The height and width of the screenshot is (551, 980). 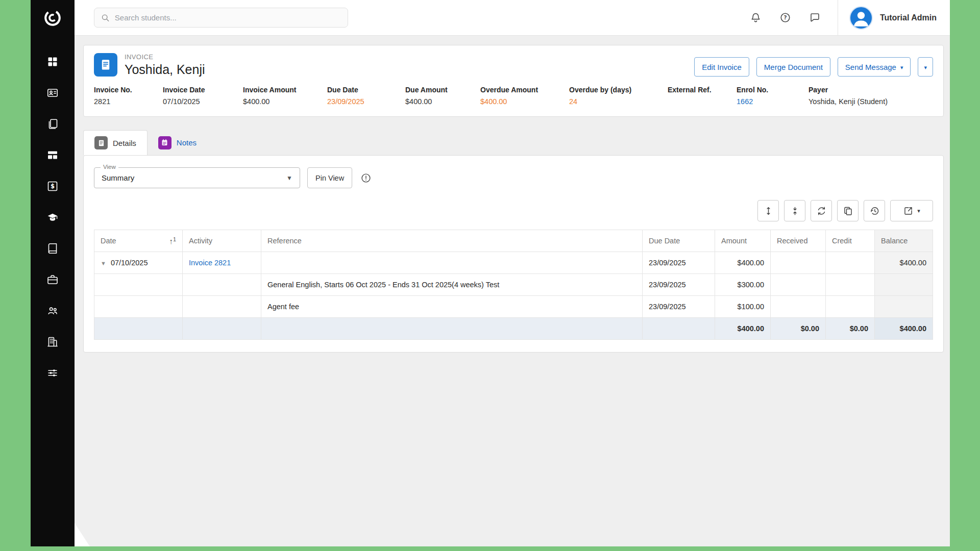 What do you see at coordinates (289, 178) in the screenshot?
I see `chevron-down-icon: ▼` at bounding box center [289, 178].